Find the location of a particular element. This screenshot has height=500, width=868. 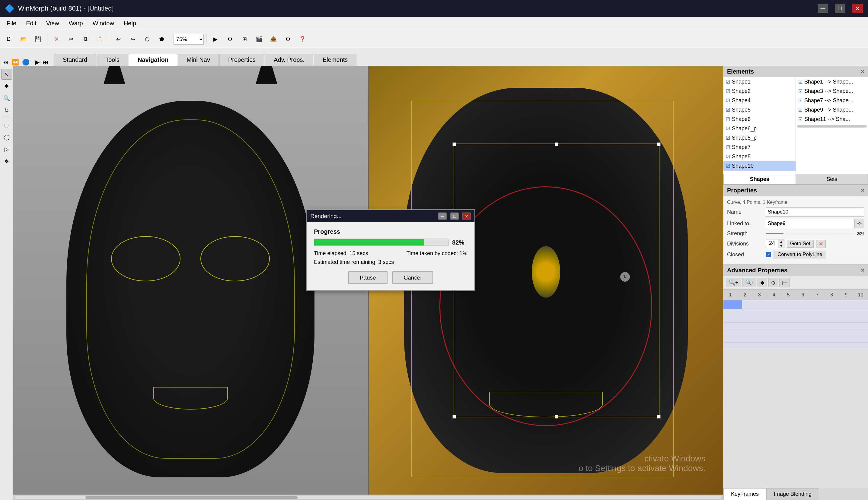

adv-key2: ◇ is located at coordinates (773, 283).